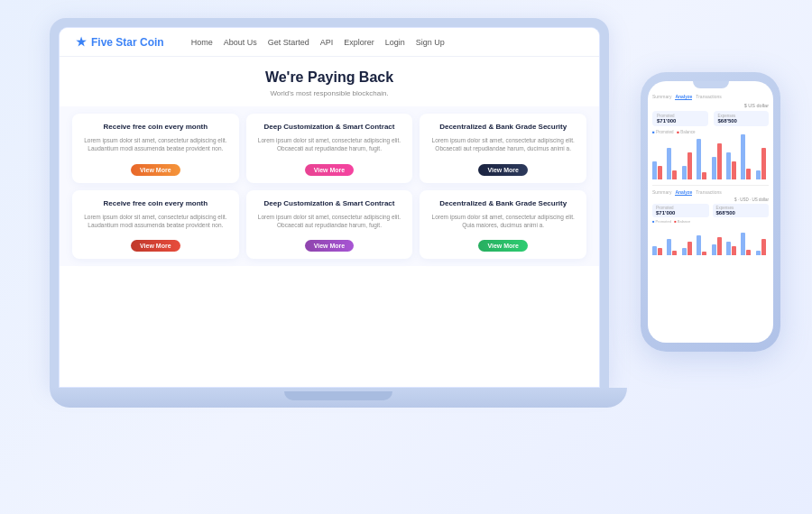 This screenshot has width=812, height=514. Describe the element at coordinates (81, 41) in the screenshot. I see `star-icon: ★` at that location.